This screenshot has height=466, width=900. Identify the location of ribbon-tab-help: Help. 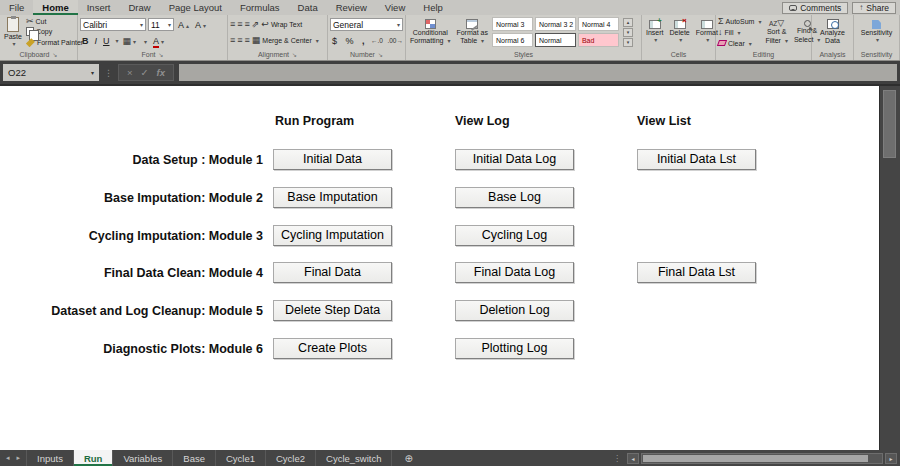
(433, 8).